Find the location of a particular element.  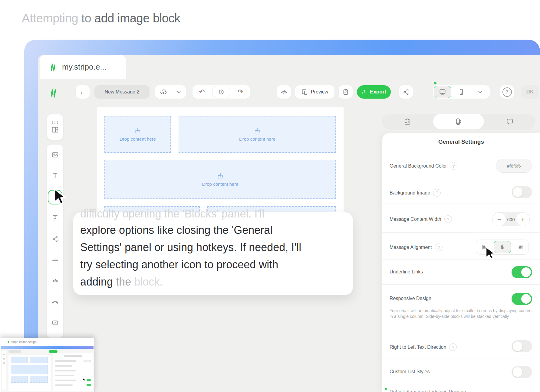

help-button: ? is located at coordinates (507, 92).